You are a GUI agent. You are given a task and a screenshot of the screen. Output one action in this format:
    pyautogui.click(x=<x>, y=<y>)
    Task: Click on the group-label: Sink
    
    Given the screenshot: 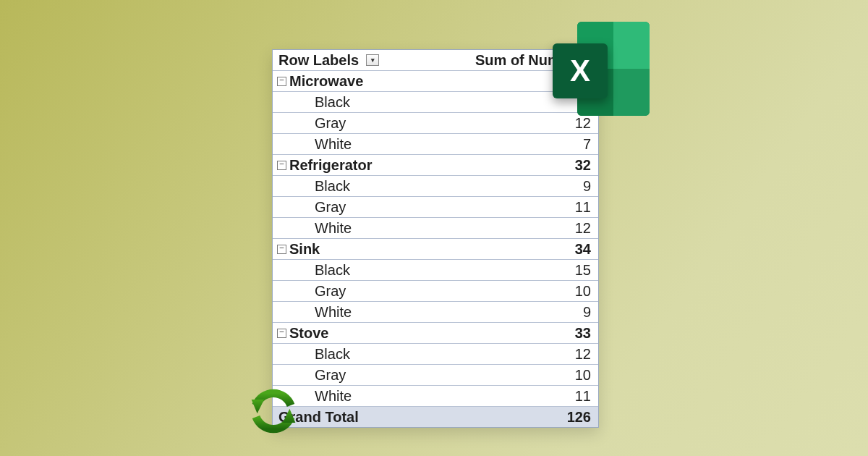 What is the action you would take?
    pyautogui.click(x=305, y=249)
    